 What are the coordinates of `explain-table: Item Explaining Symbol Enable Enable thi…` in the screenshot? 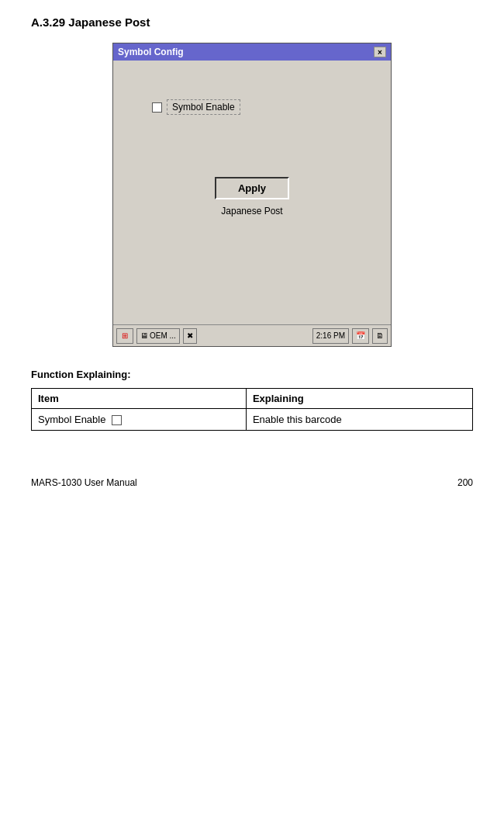 It's located at (252, 410).